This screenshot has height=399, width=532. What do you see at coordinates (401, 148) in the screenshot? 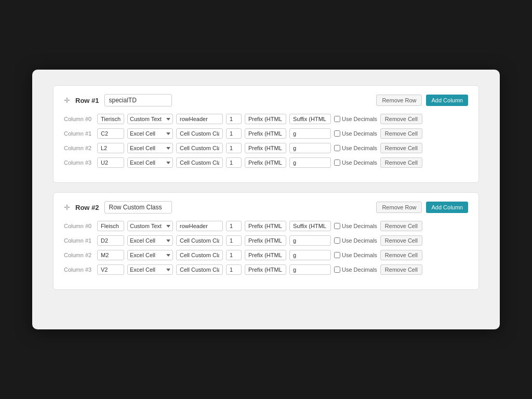
I see `remove-cell-button-0-2: Remove Cell` at bounding box center [401, 148].